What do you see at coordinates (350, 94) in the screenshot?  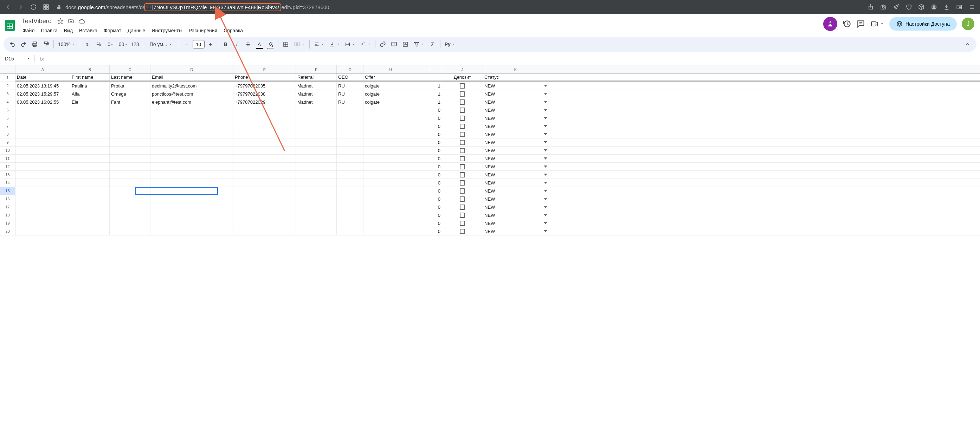 I see `cell: RU` at bounding box center [350, 94].